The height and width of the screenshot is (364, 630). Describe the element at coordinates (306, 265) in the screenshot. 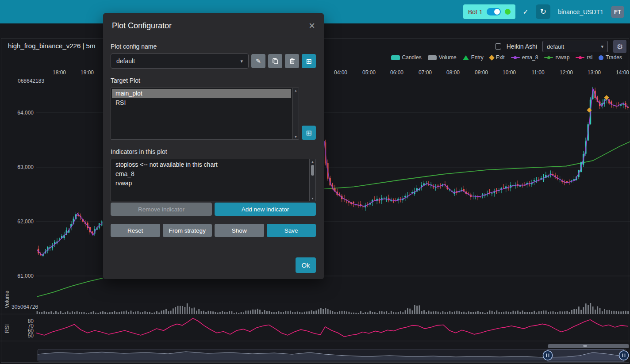

I see `ok-button: Ok` at that location.